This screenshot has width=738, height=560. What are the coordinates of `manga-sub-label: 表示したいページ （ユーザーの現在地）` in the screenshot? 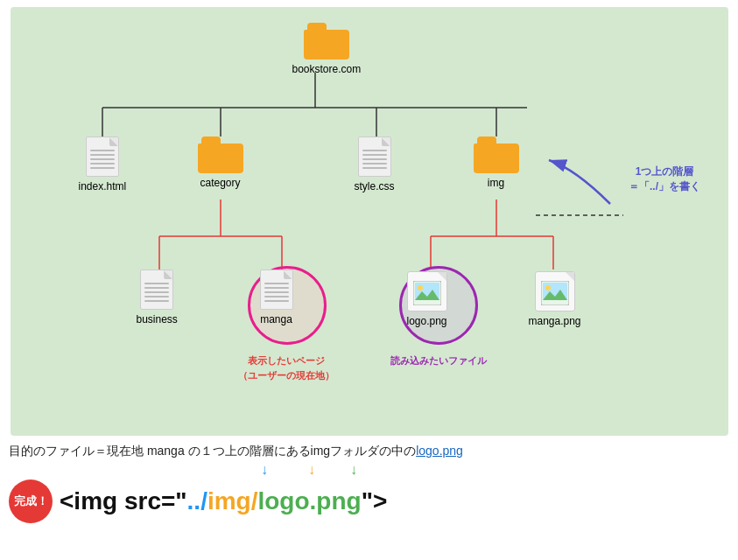 It's located at (287, 368).